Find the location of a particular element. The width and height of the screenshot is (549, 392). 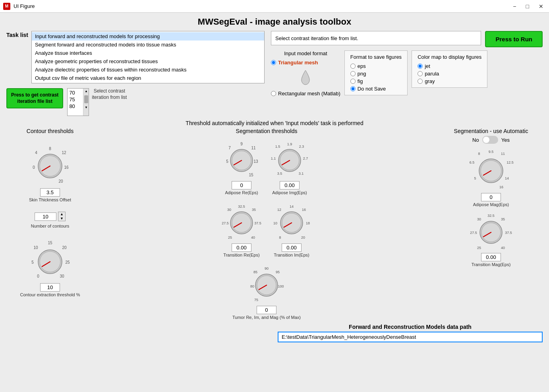

svg-text: 12.5 is located at coordinates (510, 162).